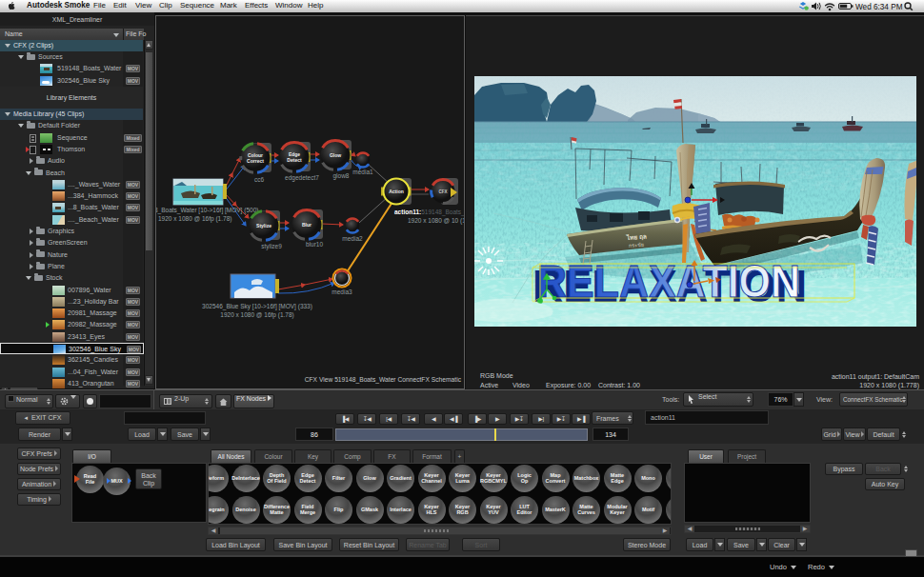 Image resolution: width=924 pixels, height=577 pixels. I want to click on svg-text: 1920 x 1080 @ 10 (1, so click(436, 221).